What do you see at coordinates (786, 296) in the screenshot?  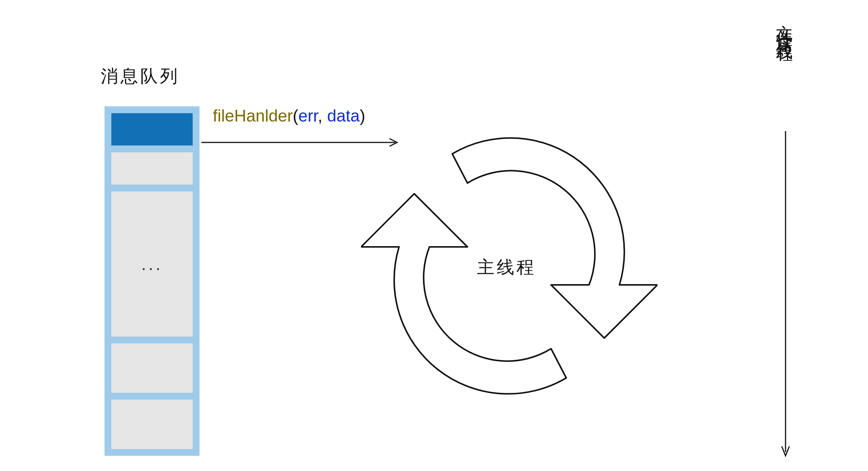 I see `arrow-down-icon` at bounding box center [786, 296].